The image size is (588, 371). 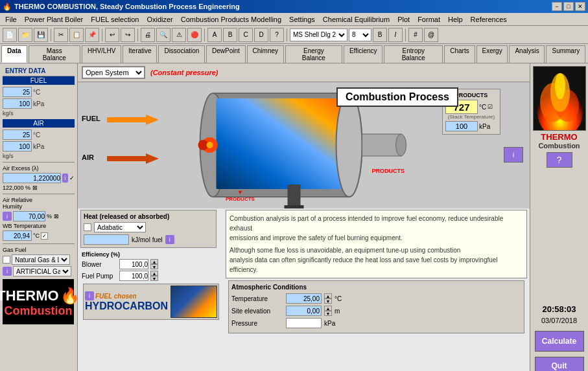 What do you see at coordinates (89, 296) in the screenshot?
I see `fuel-chosen-info-btn: i` at bounding box center [89, 296].